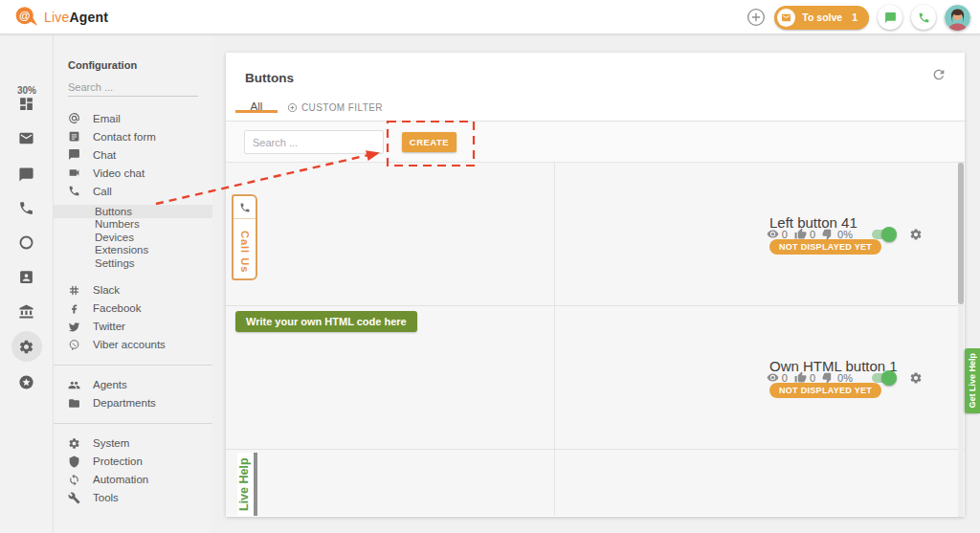 Image resolution: width=980 pixels, height=533 pixels. I want to click on thumb-up-icon, so click(800, 377).